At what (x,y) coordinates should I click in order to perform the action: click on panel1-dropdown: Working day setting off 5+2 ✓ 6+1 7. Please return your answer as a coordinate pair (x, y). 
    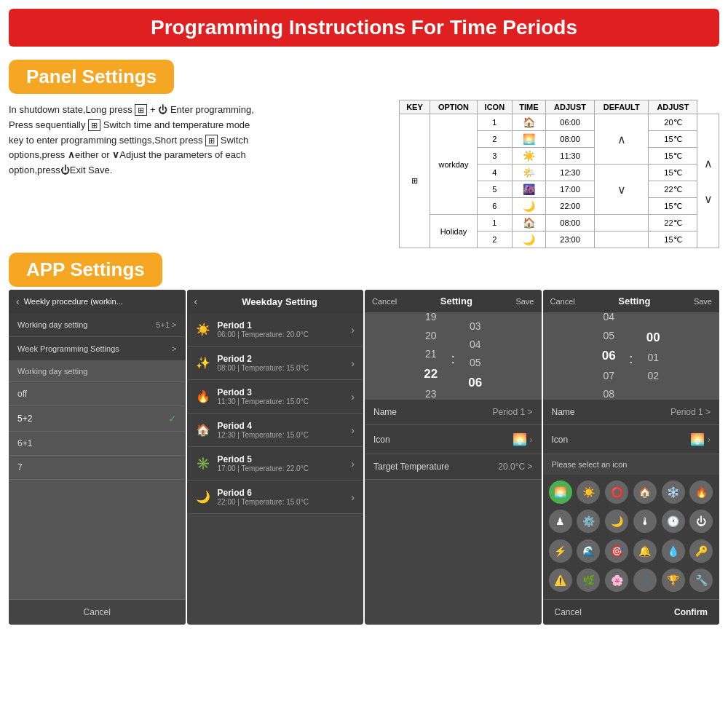
    Looking at the image, I should click on (98, 480).